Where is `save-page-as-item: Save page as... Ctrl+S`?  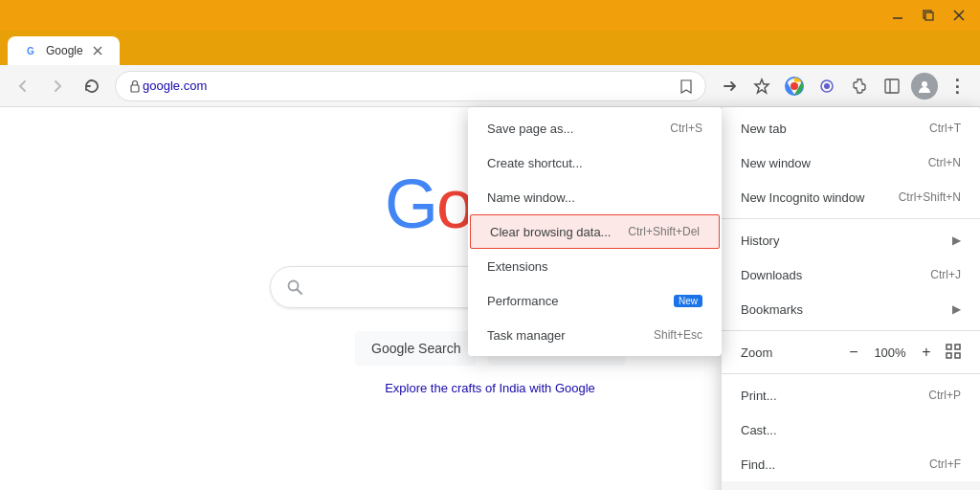
save-page-as-item: Save page as... Ctrl+S is located at coordinates (595, 128).